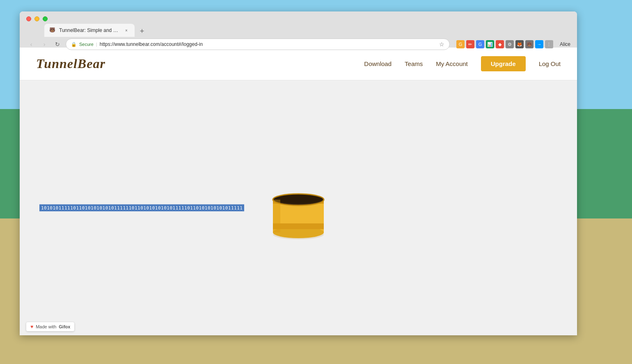 This screenshot has width=632, height=364. Describe the element at coordinates (298, 29) in the screenshot. I see `tabs-bar: 🐻 TunnelBear: Simple and Secur × +` at that location.